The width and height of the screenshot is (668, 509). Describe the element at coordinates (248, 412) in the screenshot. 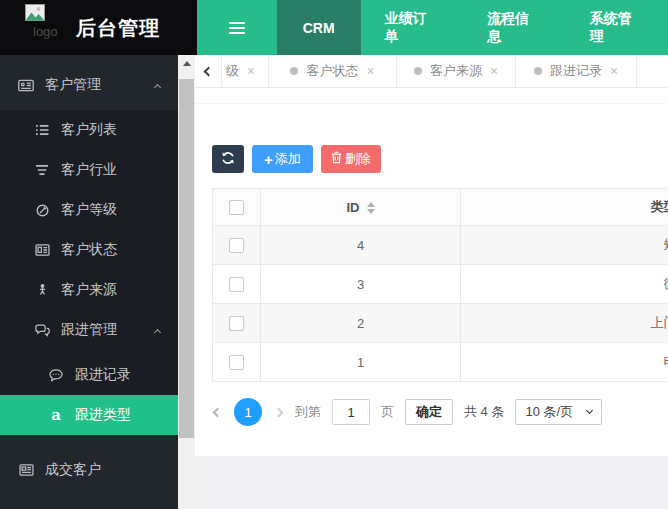

I see `page-number-button: 1` at that location.